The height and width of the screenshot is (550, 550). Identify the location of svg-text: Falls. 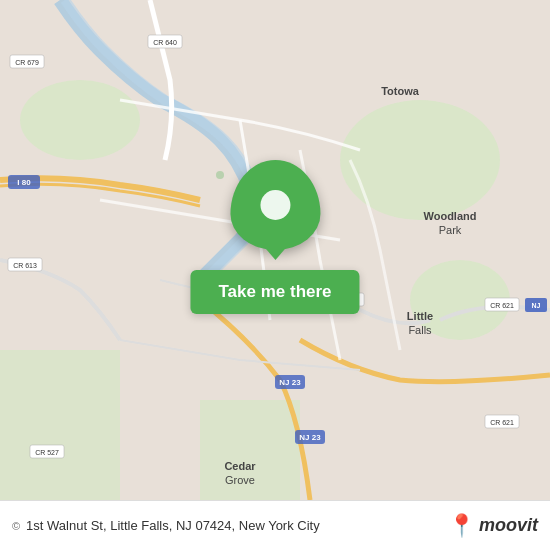
(420, 330).